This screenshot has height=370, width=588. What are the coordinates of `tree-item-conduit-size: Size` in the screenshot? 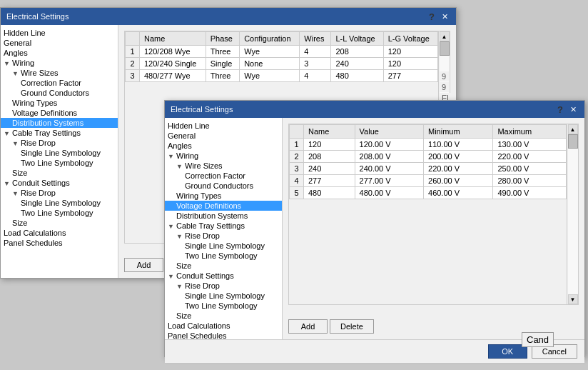 It's located at (59, 223).